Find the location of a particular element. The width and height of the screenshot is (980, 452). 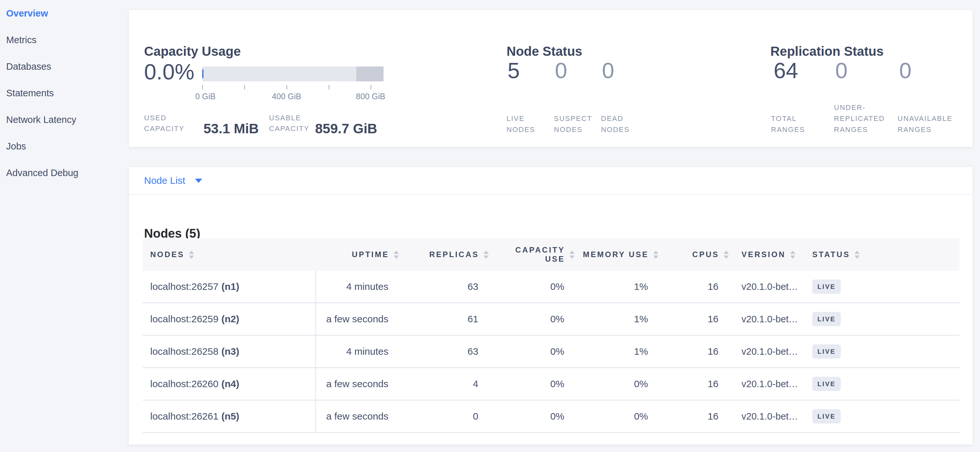

column-header-status: STATUS is located at coordinates (884, 255).